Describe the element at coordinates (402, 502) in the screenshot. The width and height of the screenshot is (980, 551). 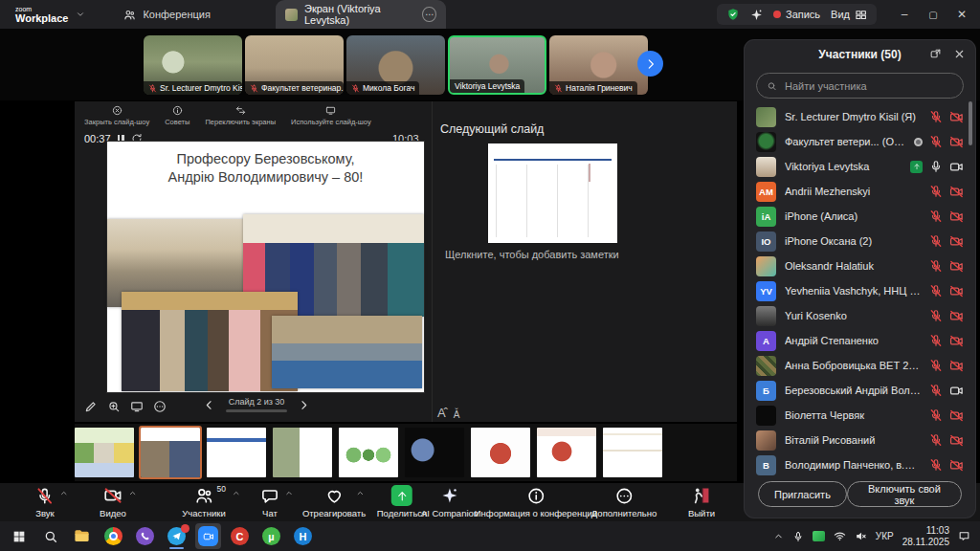
I see `share-screen-button: Поделиться` at that location.